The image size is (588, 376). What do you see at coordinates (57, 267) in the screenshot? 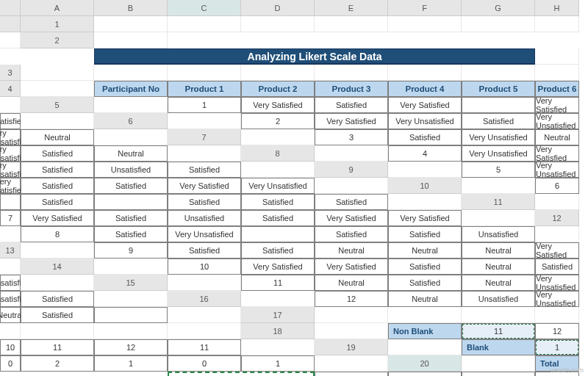
I see `row-header-14: 14` at bounding box center [57, 267].